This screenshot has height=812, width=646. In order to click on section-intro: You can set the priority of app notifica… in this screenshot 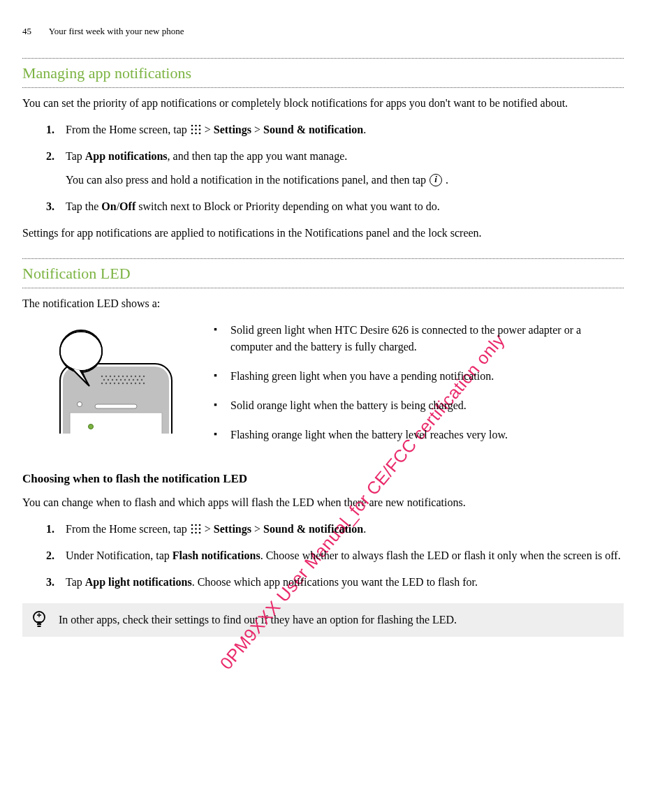, I will do `click(323, 103)`.